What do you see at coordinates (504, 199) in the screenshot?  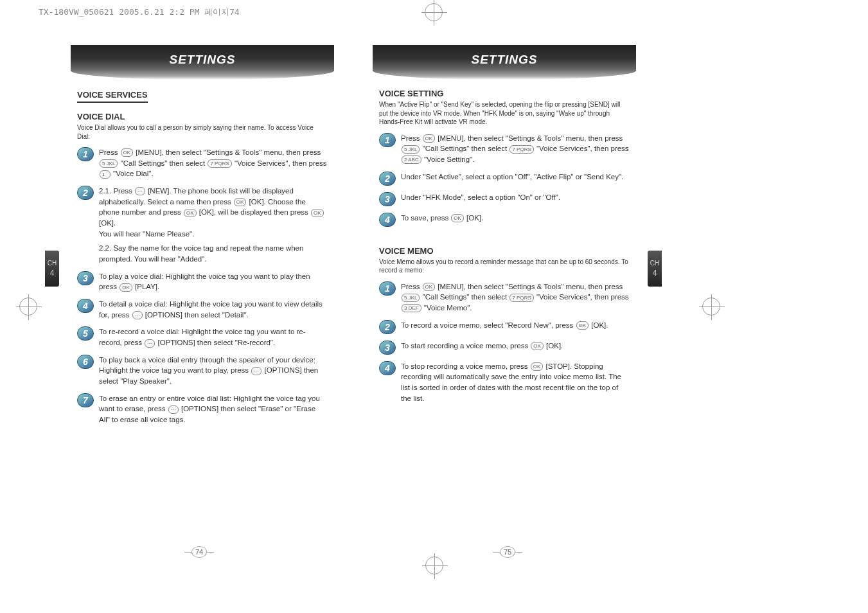 I see `step-3: 3 Under "HFK Mode", select a option "On"…` at bounding box center [504, 199].